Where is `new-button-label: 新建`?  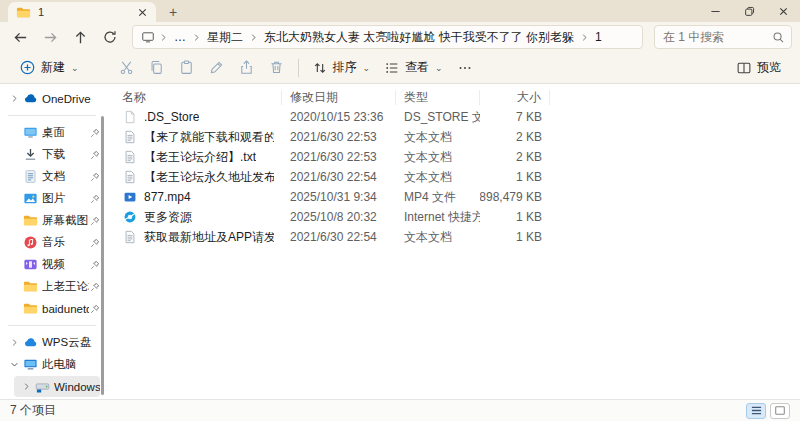
new-button-label: 新建 is located at coordinates (53, 68).